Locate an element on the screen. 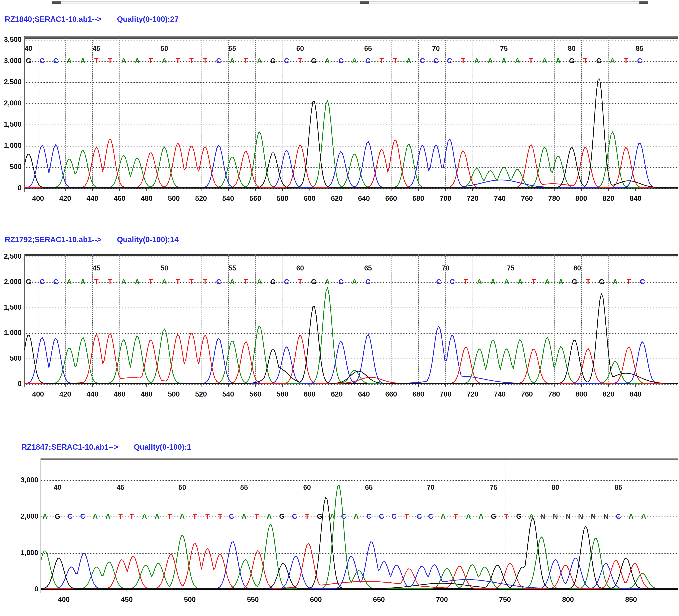  trace-path-G is located at coordinates (359, 543).